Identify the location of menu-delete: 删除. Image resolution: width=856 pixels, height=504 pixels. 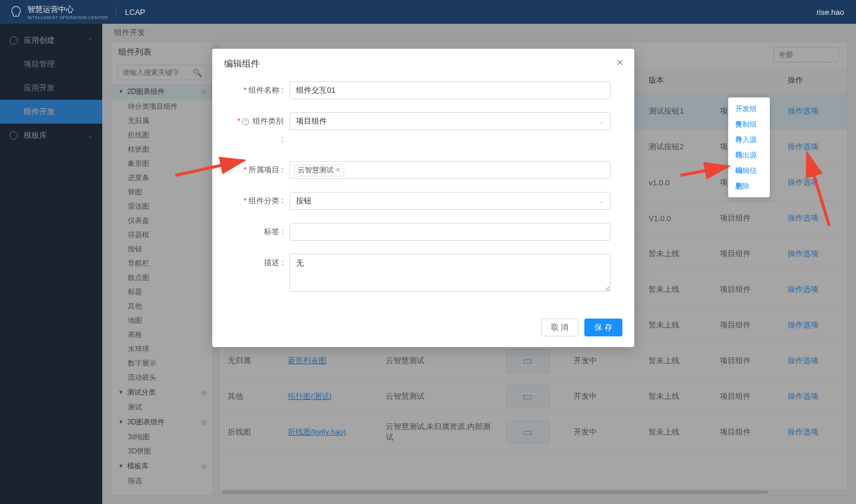
(749, 186).